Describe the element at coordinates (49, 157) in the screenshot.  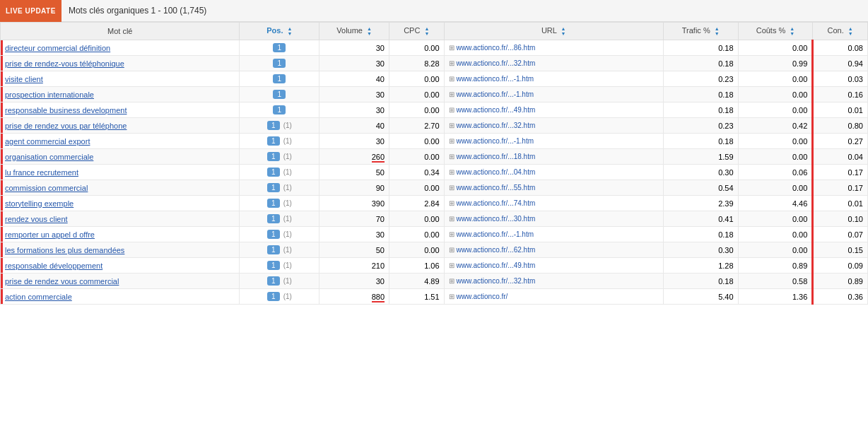
I see `keyword-link: organisation commerciale` at that location.